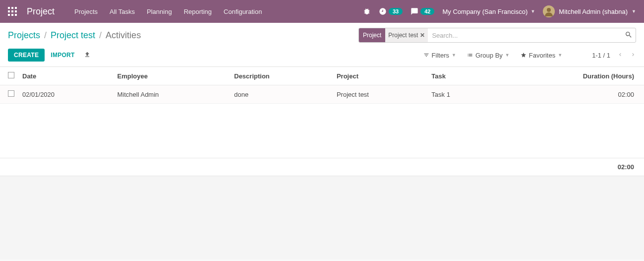 The image size is (644, 261). Describe the element at coordinates (470, 55) in the screenshot. I see `list-icon` at that location.